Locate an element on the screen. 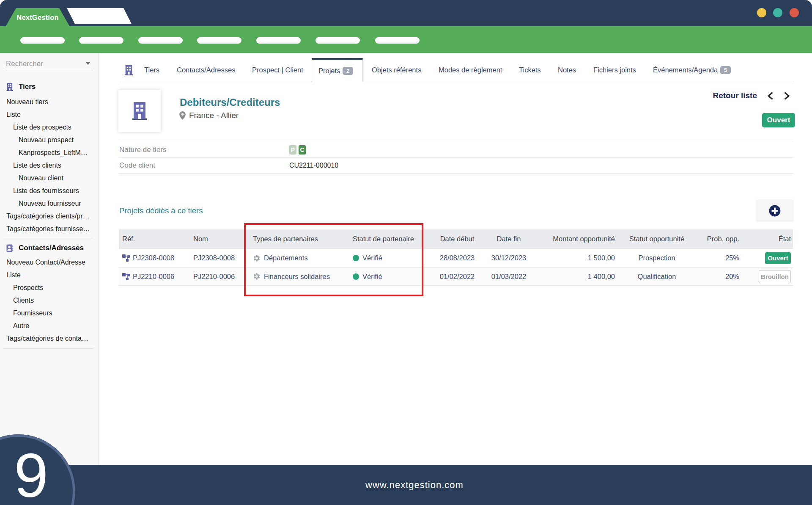 The width and height of the screenshot is (812, 505). sidebar-item-autre: Autre is located at coordinates (49, 326).